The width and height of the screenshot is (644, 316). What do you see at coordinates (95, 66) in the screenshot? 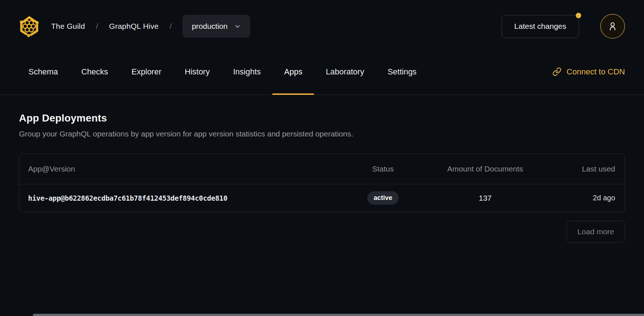
I see `tab-checks: Checks` at bounding box center [95, 66].